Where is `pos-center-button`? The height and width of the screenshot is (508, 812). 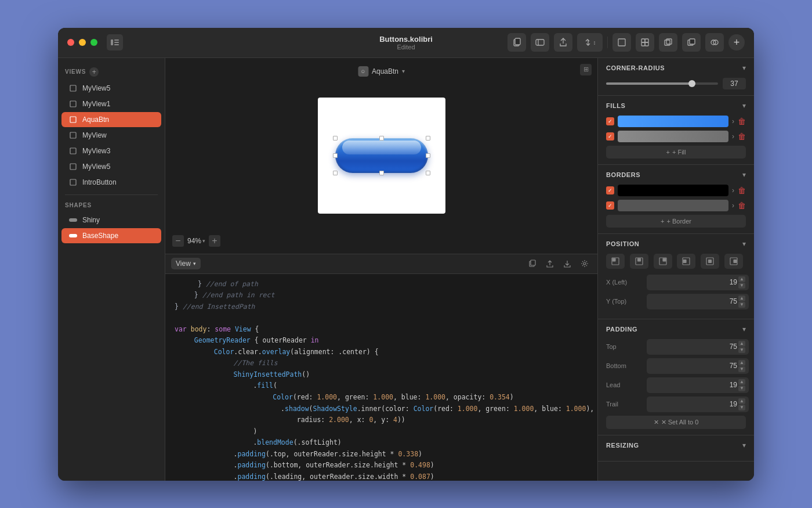
pos-center-button is located at coordinates (710, 261).